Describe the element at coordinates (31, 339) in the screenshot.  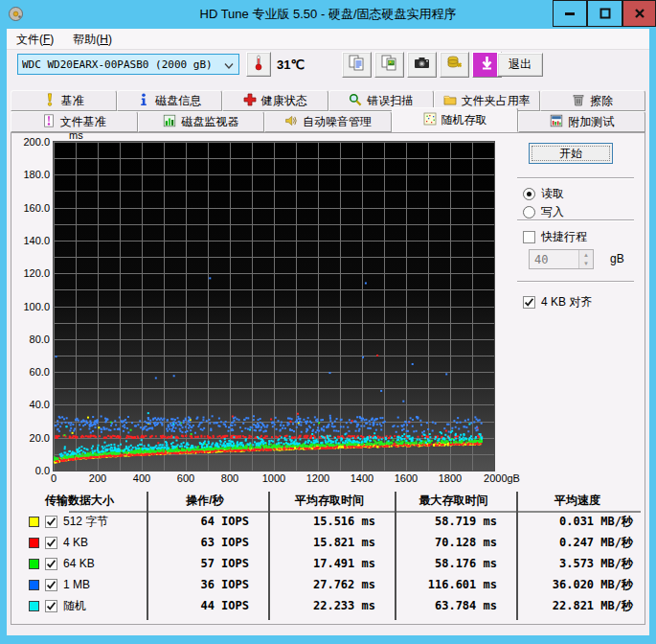
I see `y-tick-label: 80.0` at that location.